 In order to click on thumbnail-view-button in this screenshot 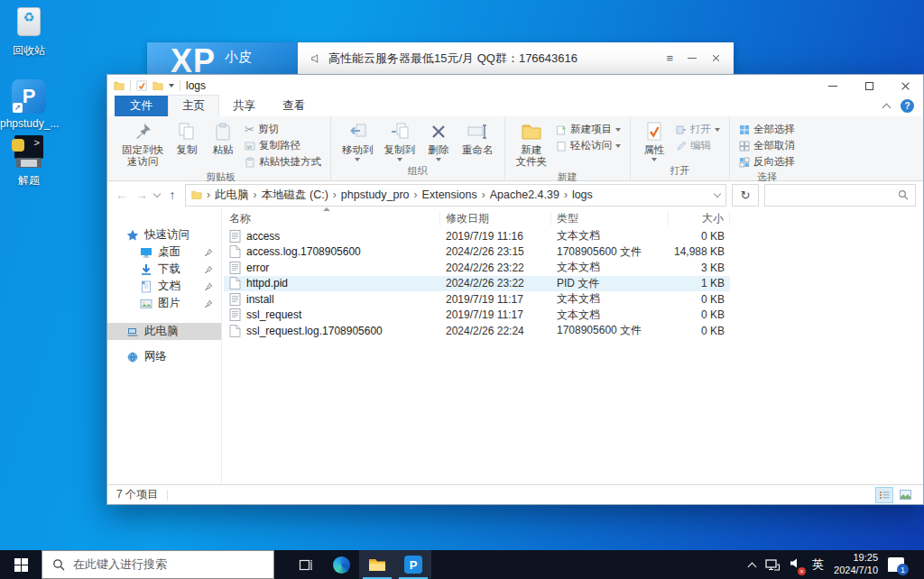, I will do `click(905, 495)`.